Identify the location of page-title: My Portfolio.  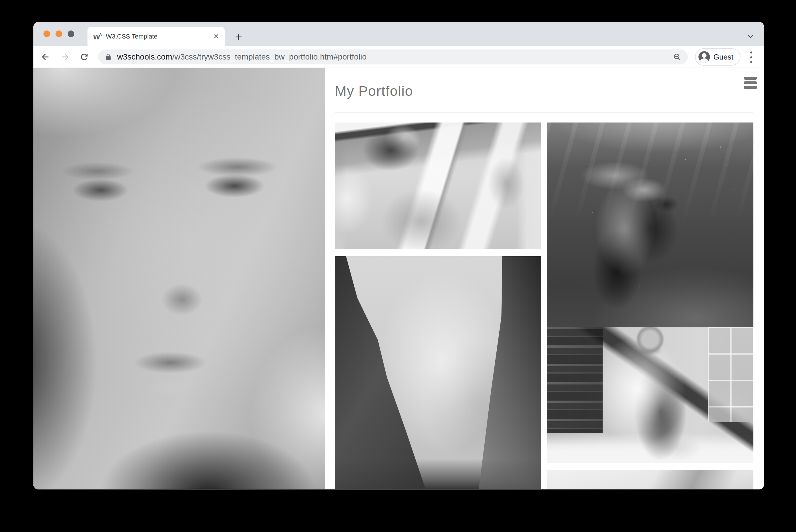
(544, 91).